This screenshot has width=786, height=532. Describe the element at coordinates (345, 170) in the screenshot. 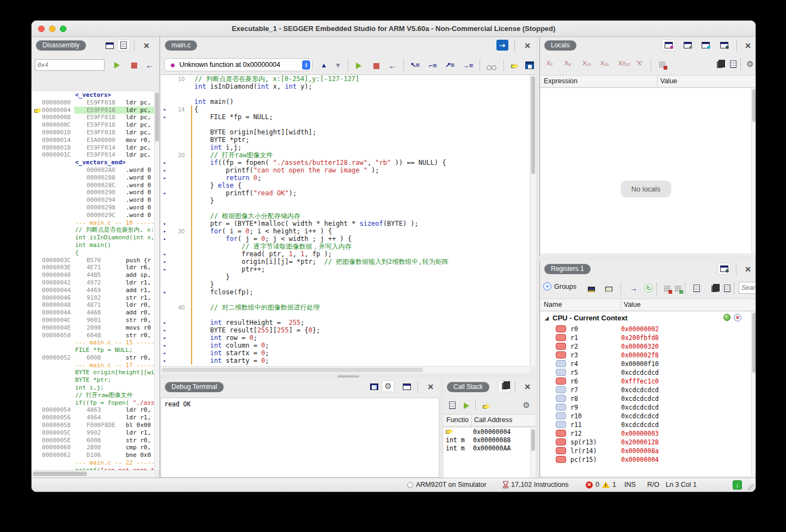

I see `code-line: ▸ printf("can not open the raw image " )…` at that location.